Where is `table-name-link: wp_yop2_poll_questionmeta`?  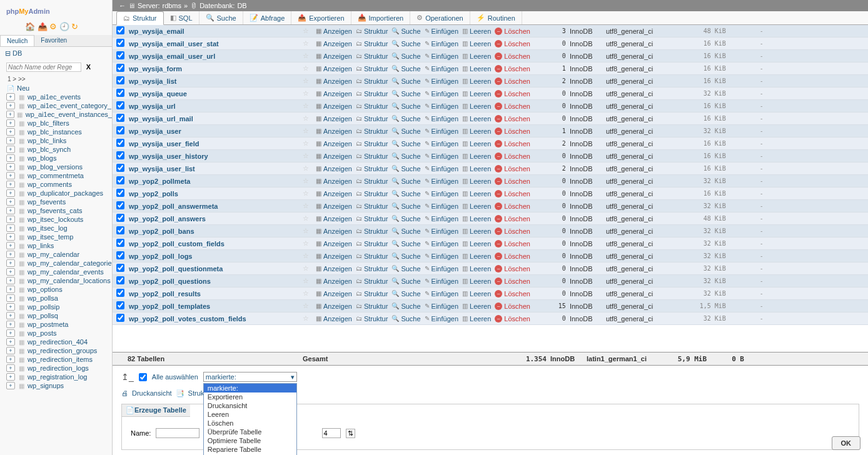 table-name-link: wp_yop2_poll_questionmeta is located at coordinates (215, 269).